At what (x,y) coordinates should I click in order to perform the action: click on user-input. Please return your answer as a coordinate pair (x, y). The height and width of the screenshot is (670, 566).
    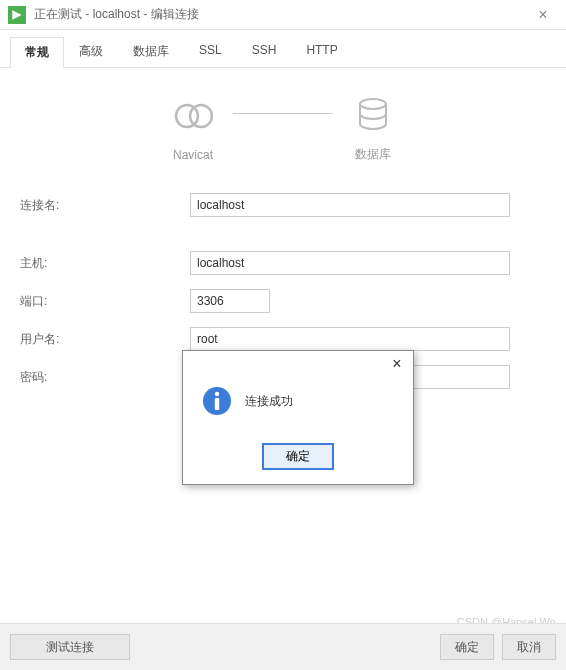
    Looking at the image, I should click on (350, 339).